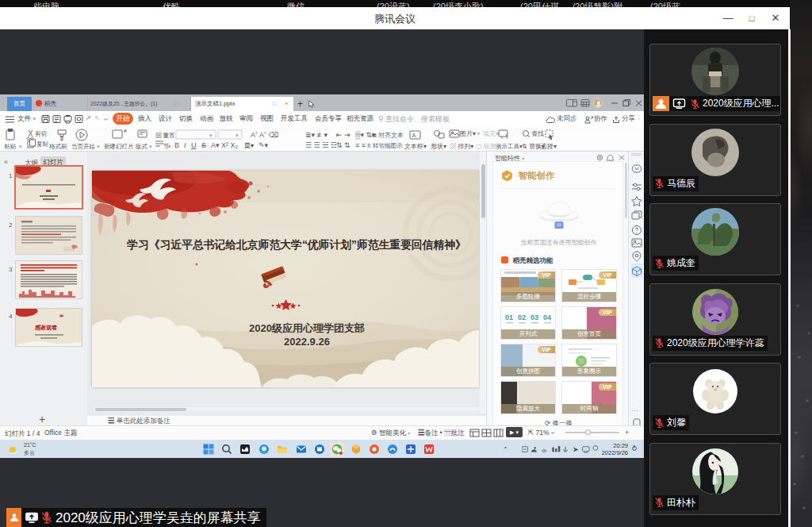  Describe the element at coordinates (141, 146) in the screenshot. I see `svg-text: 版式` at that location.